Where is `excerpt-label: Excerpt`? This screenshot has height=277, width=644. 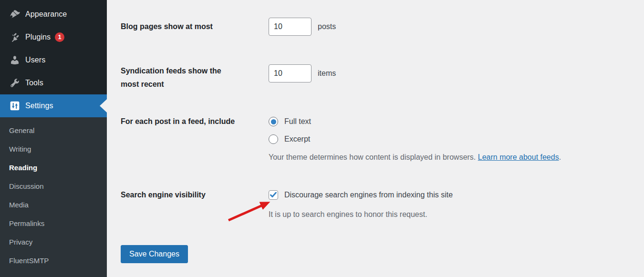 excerpt-label: Excerpt is located at coordinates (297, 139).